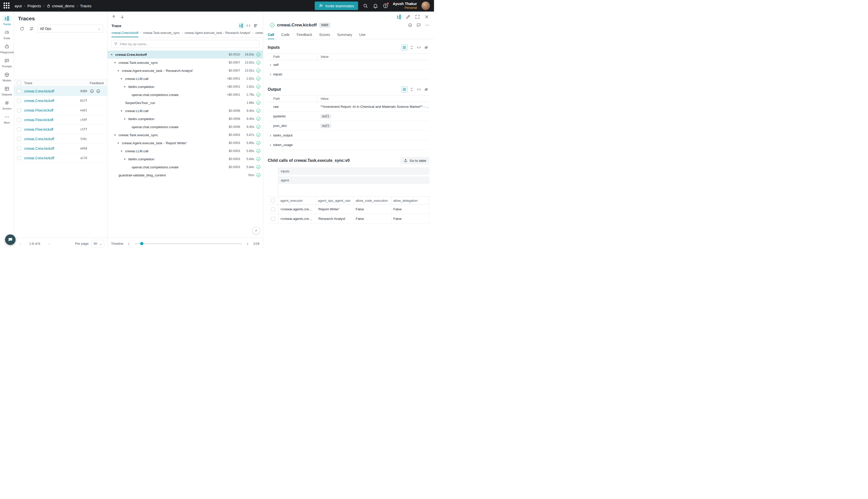  Describe the element at coordinates (61, 101) in the screenshot. I see `table-row: crewai.Crew.kickoff657f` at that location.